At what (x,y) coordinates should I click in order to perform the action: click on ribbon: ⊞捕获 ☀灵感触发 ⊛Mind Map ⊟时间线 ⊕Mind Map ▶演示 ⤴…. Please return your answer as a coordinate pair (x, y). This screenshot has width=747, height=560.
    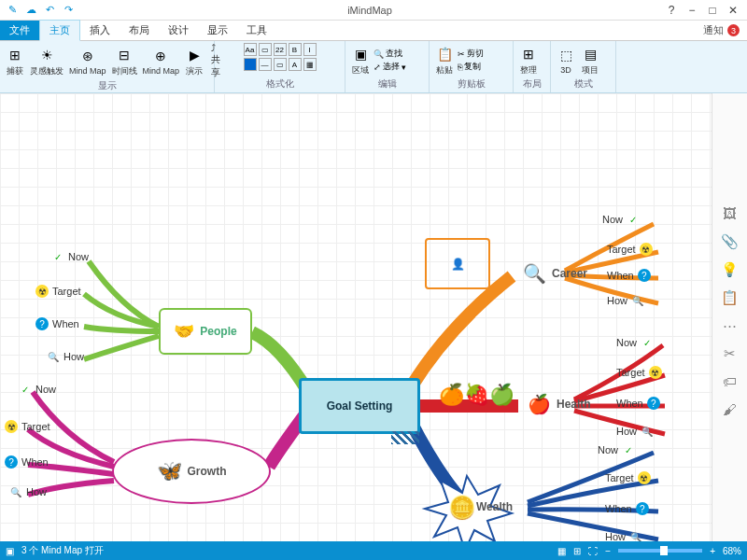
    Looking at the image, I should click on (374, 67).